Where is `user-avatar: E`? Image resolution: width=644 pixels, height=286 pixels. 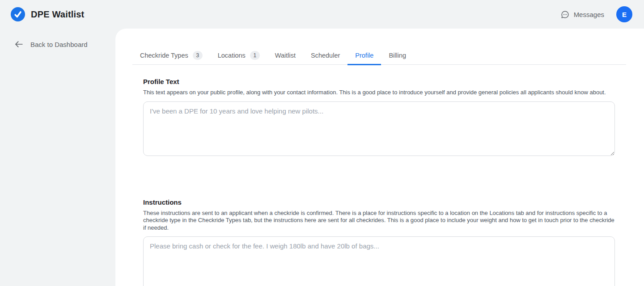 user-avatar: E is located at coordinates (624, 14).